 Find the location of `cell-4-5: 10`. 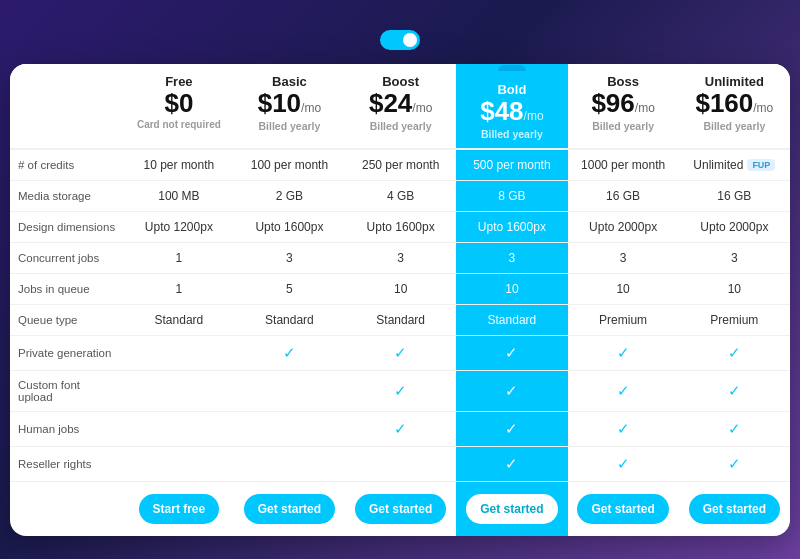

cell-4-5: 10 is located at coordinates (734, 288).